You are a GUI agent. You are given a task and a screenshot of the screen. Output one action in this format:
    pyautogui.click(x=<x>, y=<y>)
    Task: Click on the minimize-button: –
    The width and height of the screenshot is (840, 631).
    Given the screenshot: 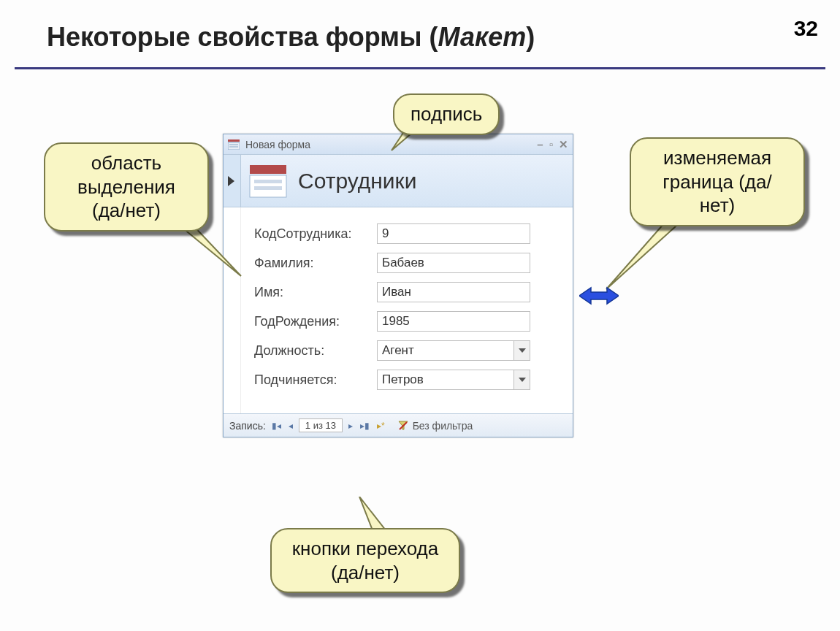 What is the action you would take?
    pyautogui.click(x=540, y=145)
    